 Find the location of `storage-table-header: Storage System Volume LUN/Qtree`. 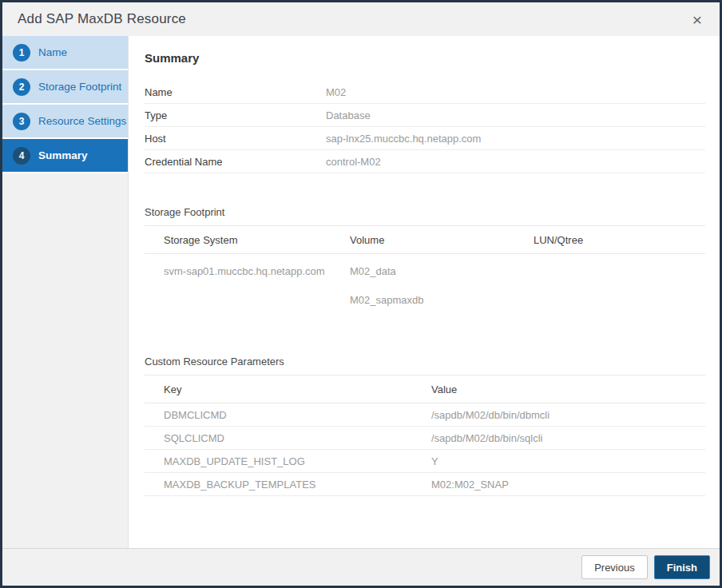

storage-table-header: Storage System Volume LUN/Qtree is located at coordinates (425, 240).